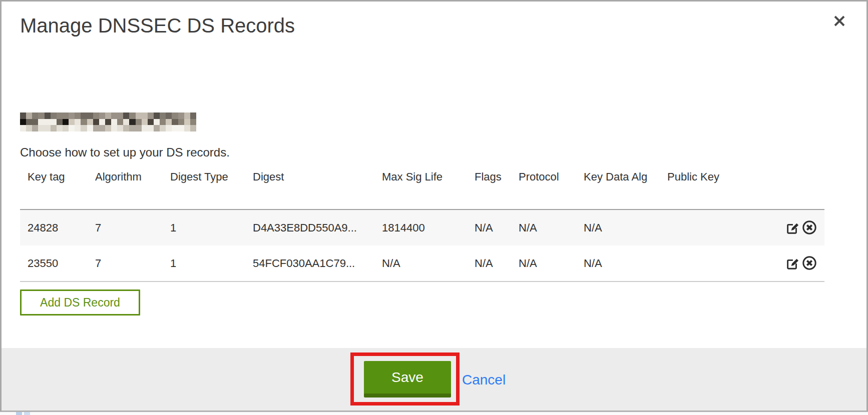 This screenshot has height=415, width=868. What do you see at coordinates (108, 122) in the screenshot?
I see `domain-name-redacted` at bounding box center [108, 122].